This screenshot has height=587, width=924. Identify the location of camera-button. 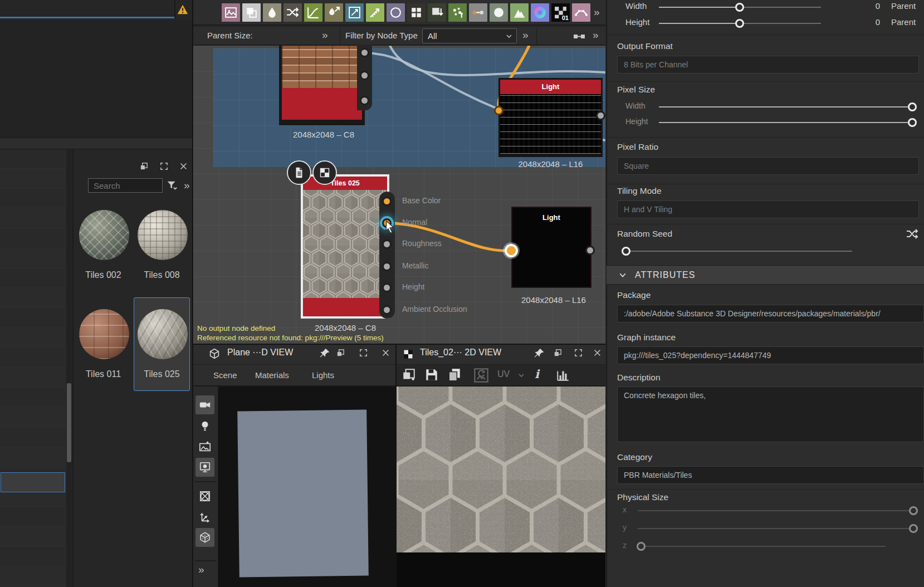
(205, 405).